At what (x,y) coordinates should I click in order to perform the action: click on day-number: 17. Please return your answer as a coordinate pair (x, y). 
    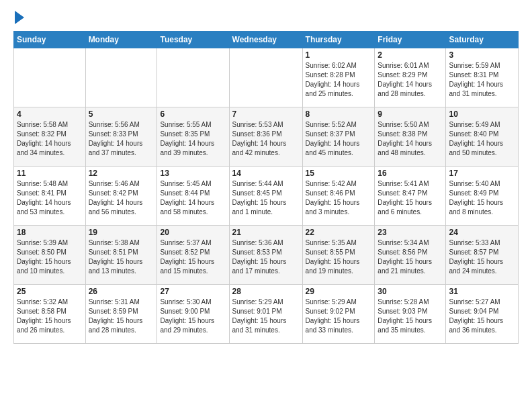
    Looking at the image, I should click on (482, 173).